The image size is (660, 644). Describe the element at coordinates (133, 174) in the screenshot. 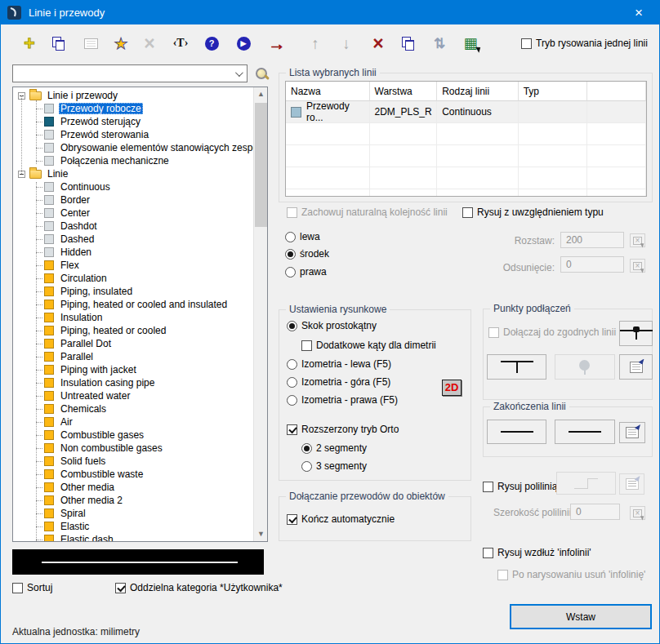

I see `tree-folder: Linie` at that location.